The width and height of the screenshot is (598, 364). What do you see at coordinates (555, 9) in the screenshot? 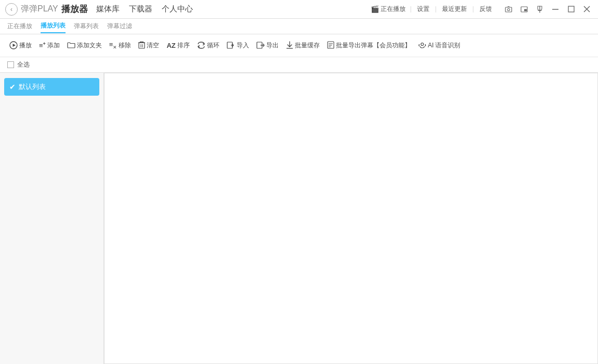
I see `minimize-button` at bounding box center [555, 9].